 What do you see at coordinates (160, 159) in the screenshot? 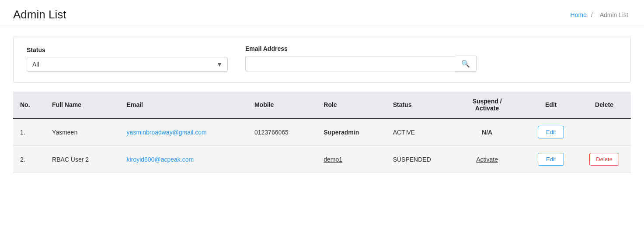
I see `email-link: kiroyid600@acpeak.com` at bounding box center [160, 159].